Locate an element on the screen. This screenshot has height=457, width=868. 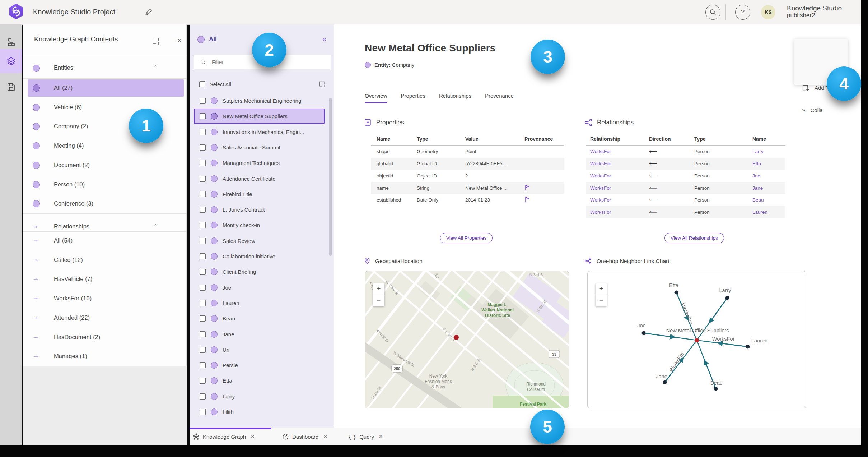
list-item: Staplers Mechanical Engineering is located at coordinates (262, 101).